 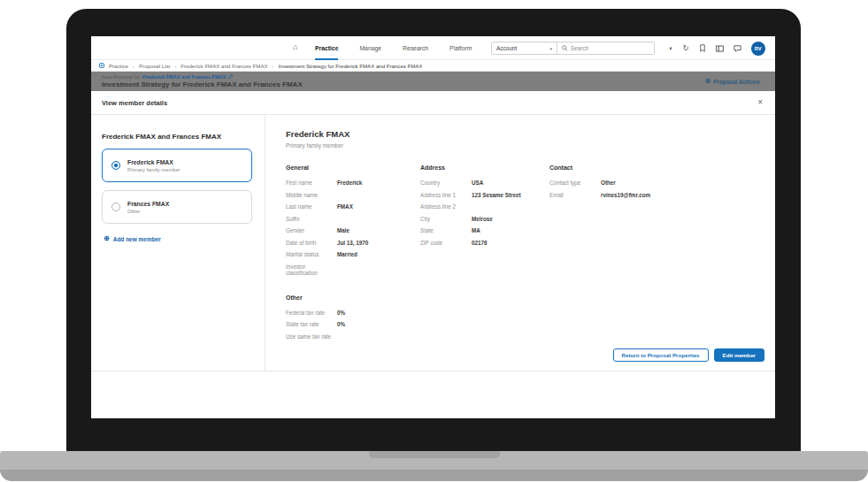 What do you see at coordinates (689, 356) in the screenshot?
I see `modal-footer-buttons: Return to Proposal Properties Edit membe…` at bounding box center [689, 356].